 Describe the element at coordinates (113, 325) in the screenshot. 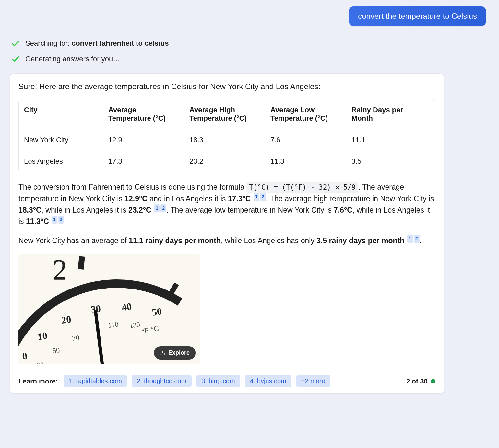

I see `svg-text: 110` at that location.